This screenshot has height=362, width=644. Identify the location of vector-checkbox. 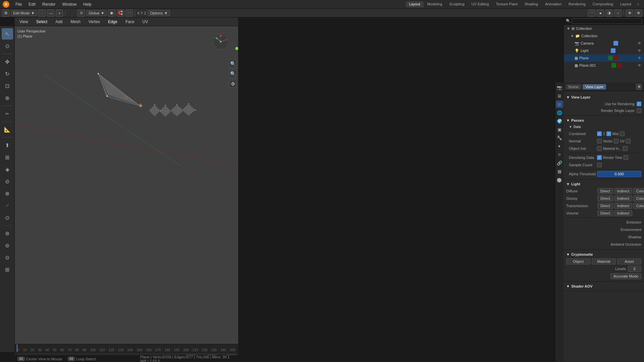
(616, 141).